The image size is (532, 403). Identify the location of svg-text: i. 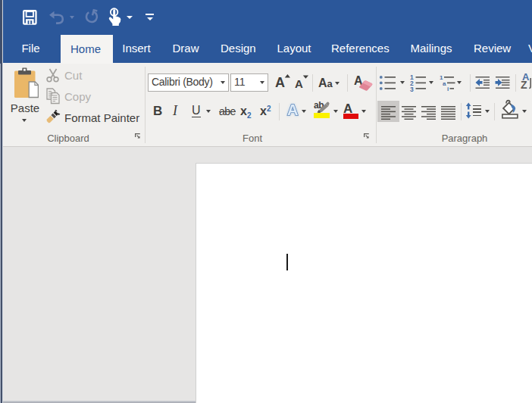
(448, 89).